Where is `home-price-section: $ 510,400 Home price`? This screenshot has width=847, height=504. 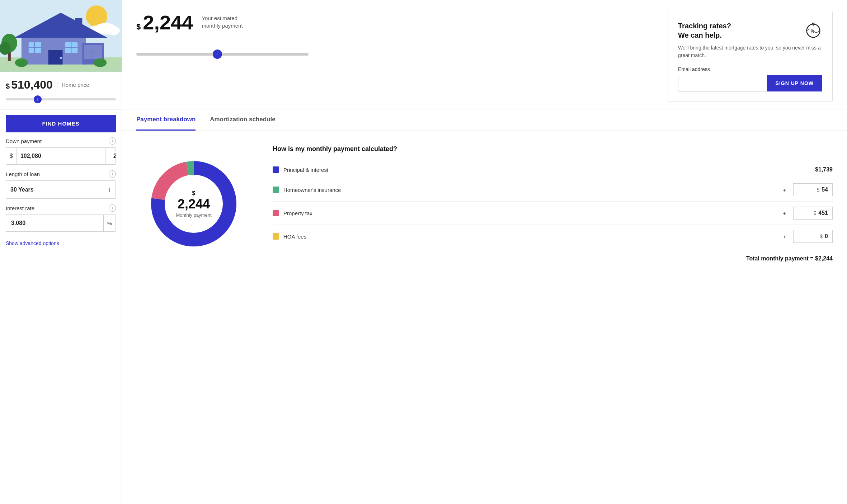 home-price-section: $ 510,400 Home price is located at coordinates (61, 91).